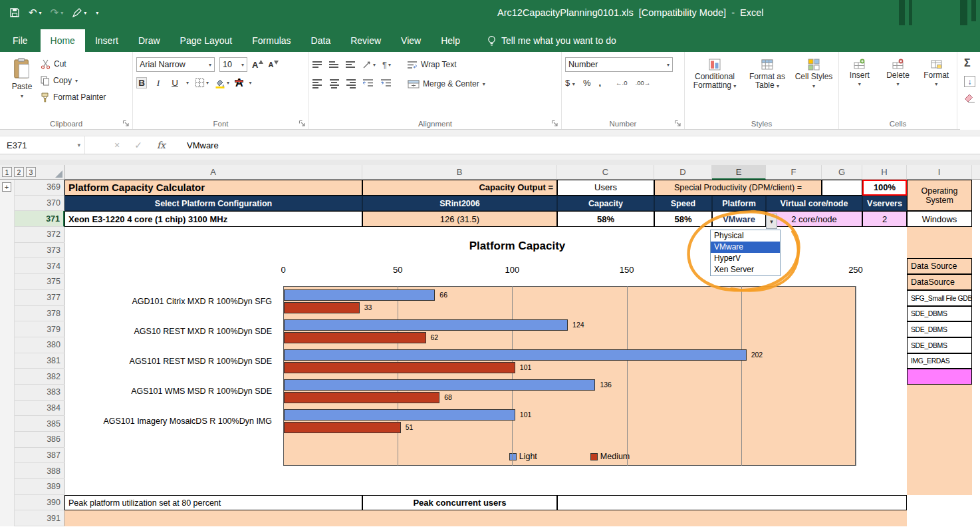  What do you see at coordinates (73, 97) in the screenshot?
I see `format-painter-button: Format Painter` at bounding box center [73, 97].